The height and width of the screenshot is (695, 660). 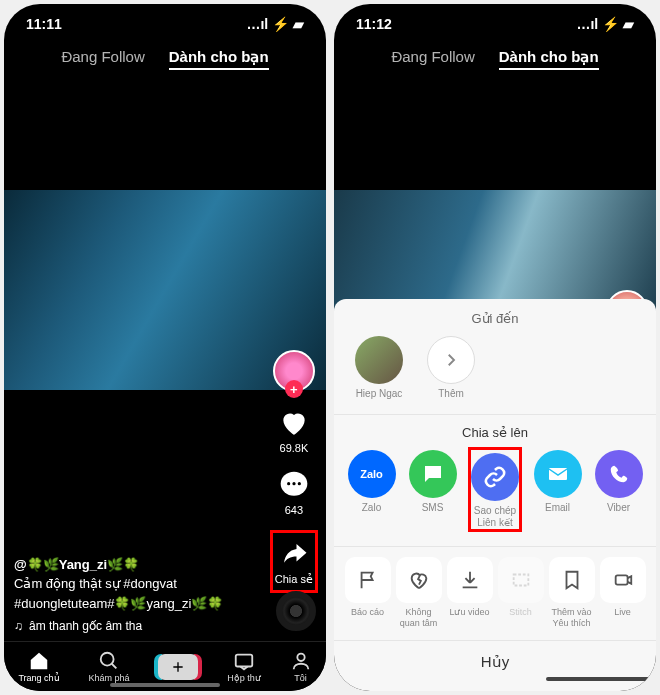 I want to click on action-rail: + 69.8K 643, so click(x=294, y=472).